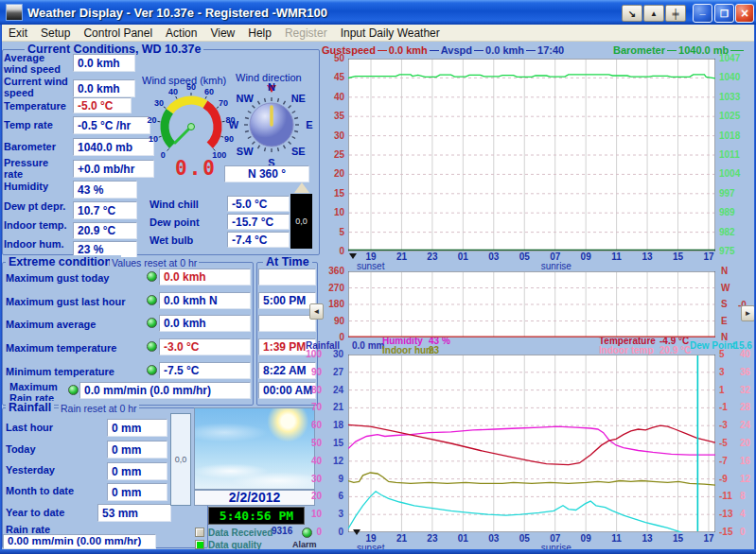 The width and height of the screenshot is (756, 554). Describe the element at coordinates (745, 13) in the screenshot. I see `close-button` at that location.